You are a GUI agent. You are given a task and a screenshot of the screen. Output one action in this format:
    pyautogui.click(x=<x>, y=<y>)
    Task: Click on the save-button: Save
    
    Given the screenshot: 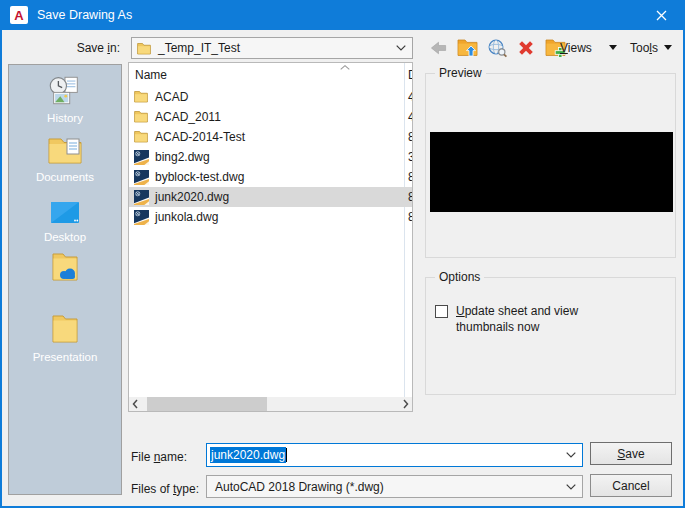 What is the action you would take?
    pyautogui.click(x=631, y=454)
    